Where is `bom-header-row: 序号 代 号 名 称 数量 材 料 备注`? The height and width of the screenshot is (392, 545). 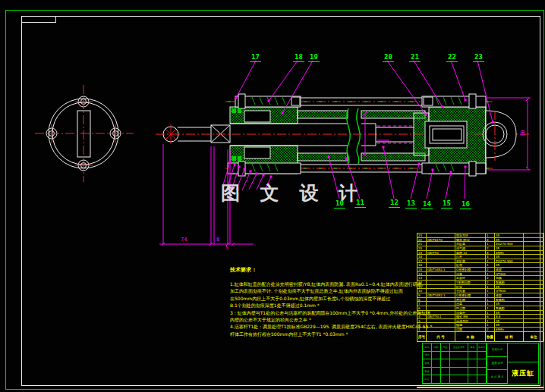
bom-header-row: 序号 代 号 名 称 数量 材 料 备注 is located at coordinates (480, 337).